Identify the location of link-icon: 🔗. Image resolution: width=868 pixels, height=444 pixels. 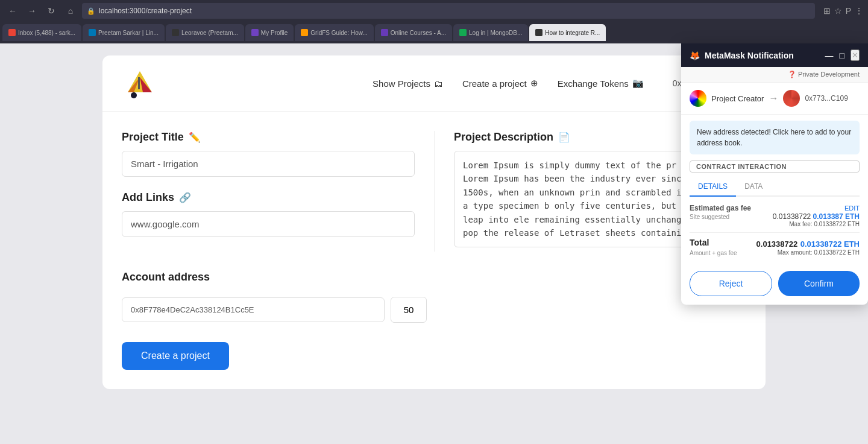
(185, 198).